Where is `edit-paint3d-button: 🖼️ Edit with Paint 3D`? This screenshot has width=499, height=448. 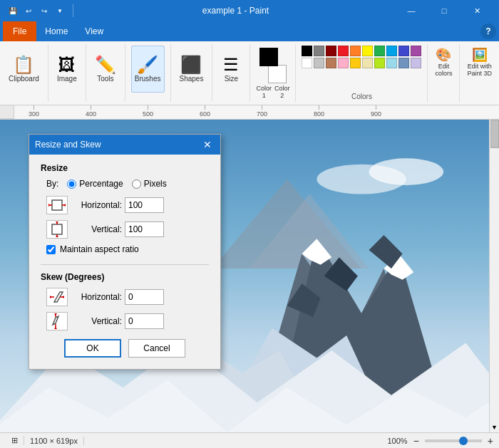
edit-paint3d-button: 🖼️ Edit with Paint 3D is located at coordinates (479, 62).